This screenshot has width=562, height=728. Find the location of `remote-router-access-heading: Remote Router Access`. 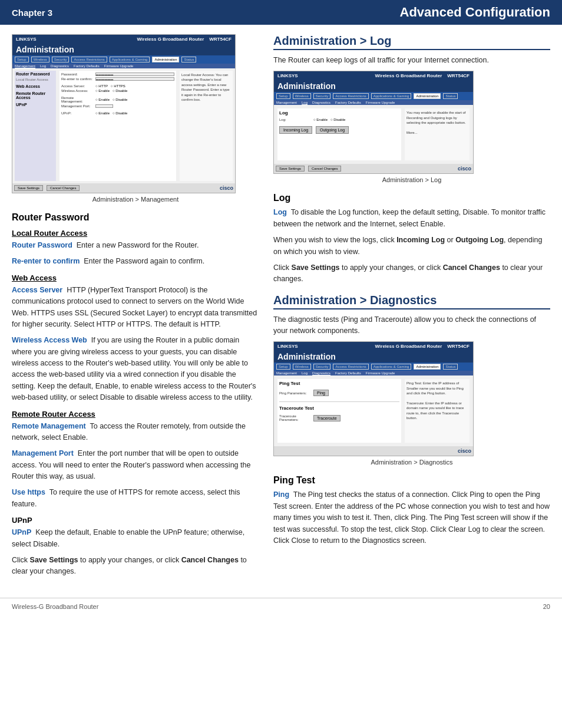

remote-router-access-heading: Remote Router Access is located at coordinates (135, 414).